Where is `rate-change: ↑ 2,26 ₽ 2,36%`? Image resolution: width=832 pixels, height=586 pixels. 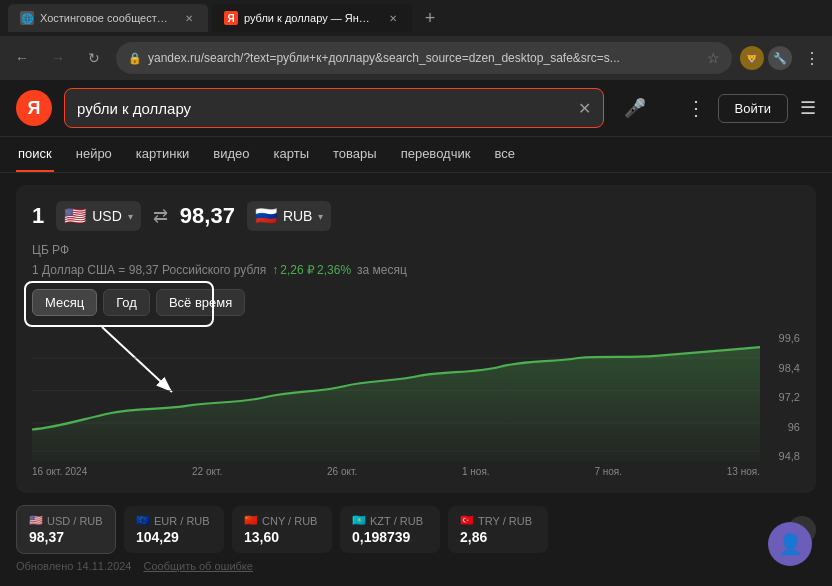
rate-change: ↑ 2,26 ₽ 2,36% is located at coordinates (312, 270).